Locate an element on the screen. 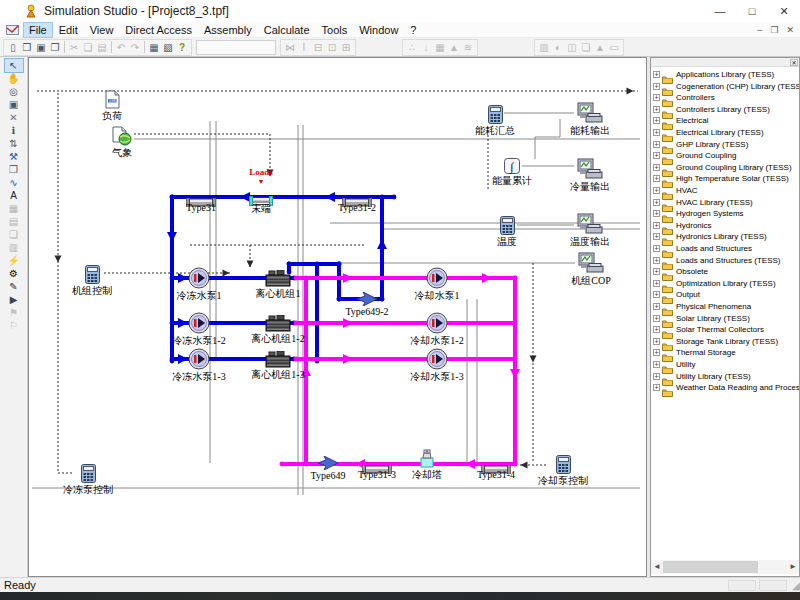 The height and width of the screenshot is (600, 800). node-temperature is located at coordinates (508, 226).